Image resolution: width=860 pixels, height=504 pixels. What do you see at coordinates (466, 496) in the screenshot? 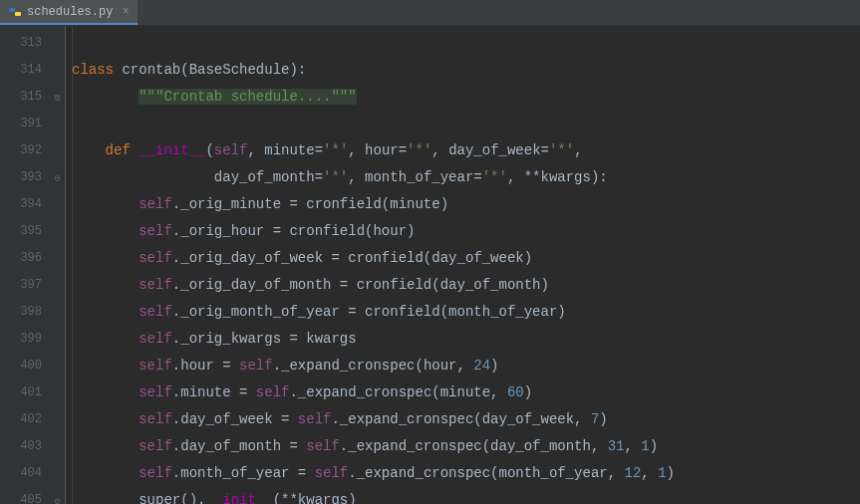
I see `code-line: super().__init__(**kwargs)` at bounding box center [466, 496].